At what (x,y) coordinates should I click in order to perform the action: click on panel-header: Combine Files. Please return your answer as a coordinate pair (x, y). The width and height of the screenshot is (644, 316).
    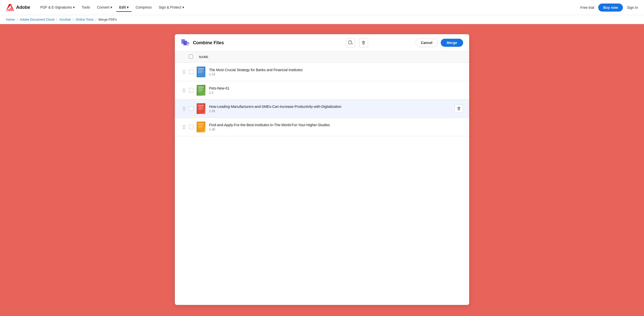
    Looking at the image, I should click on (322, 43).